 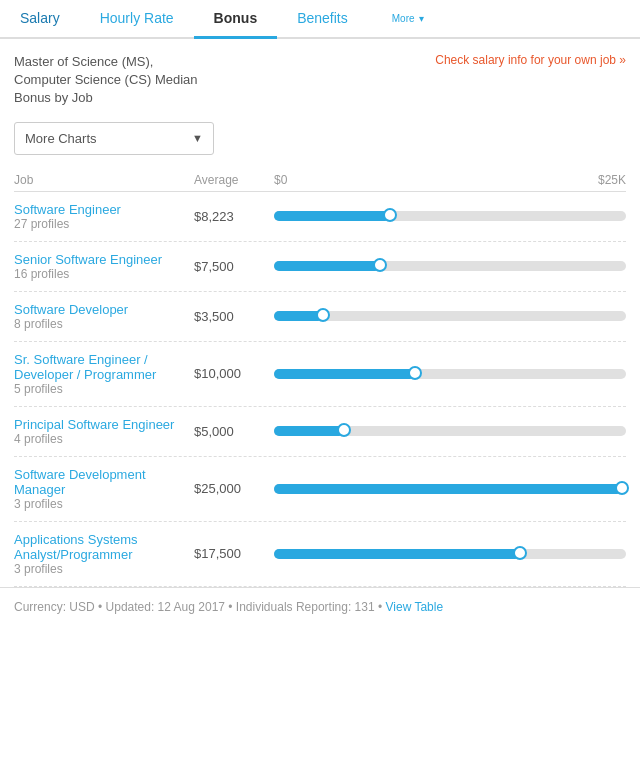 What do you see at coordinates (320, 432) in the screenshot?
I see `table-row: Principal Software Engineer 4 profiles $…` at bounding box center [320, 432].